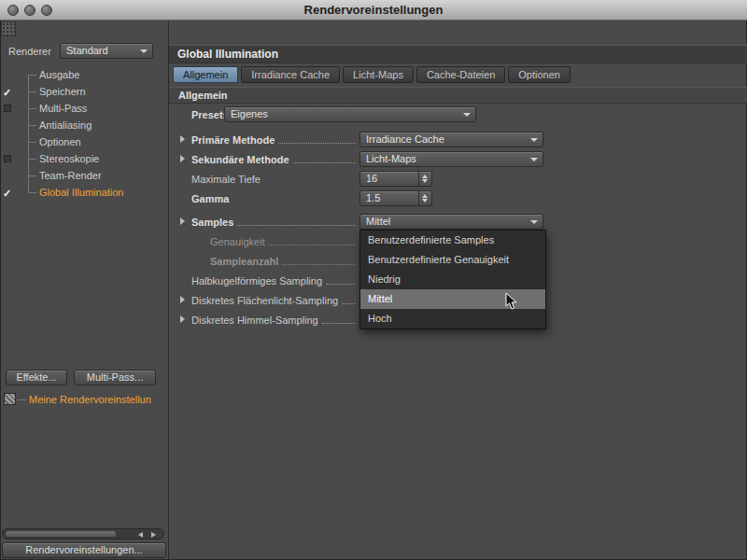 This screenshot has height=560, width=747. Describe the element at coordinates (458, 222) in the screenshot. I see `field-samples-row: Samples Mittel` at that location.